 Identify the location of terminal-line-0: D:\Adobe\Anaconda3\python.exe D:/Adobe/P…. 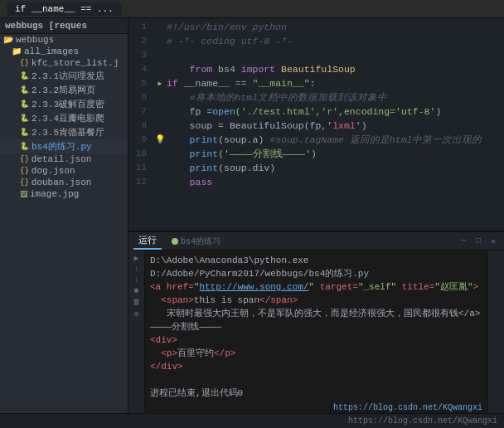
(317, 267).